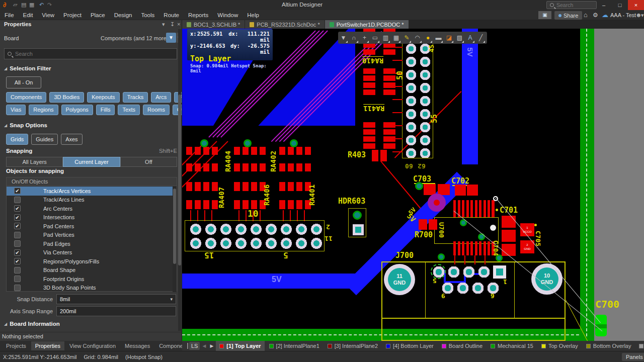  What do you see at coordinates (213, 24) in the screenshot?
I see `tab-schlib: BOC1_3.SCHLIB *` at bounding box center [213, 24].